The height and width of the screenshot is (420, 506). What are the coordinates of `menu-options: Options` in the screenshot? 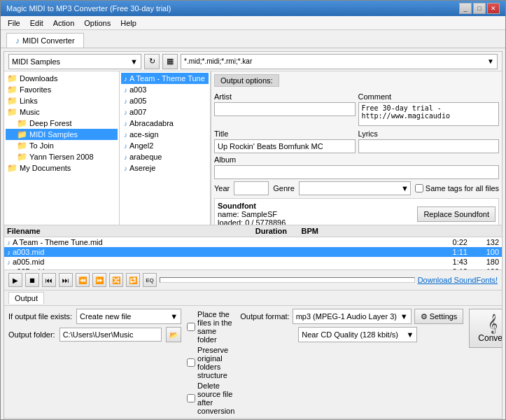 It's located at (97, 23).